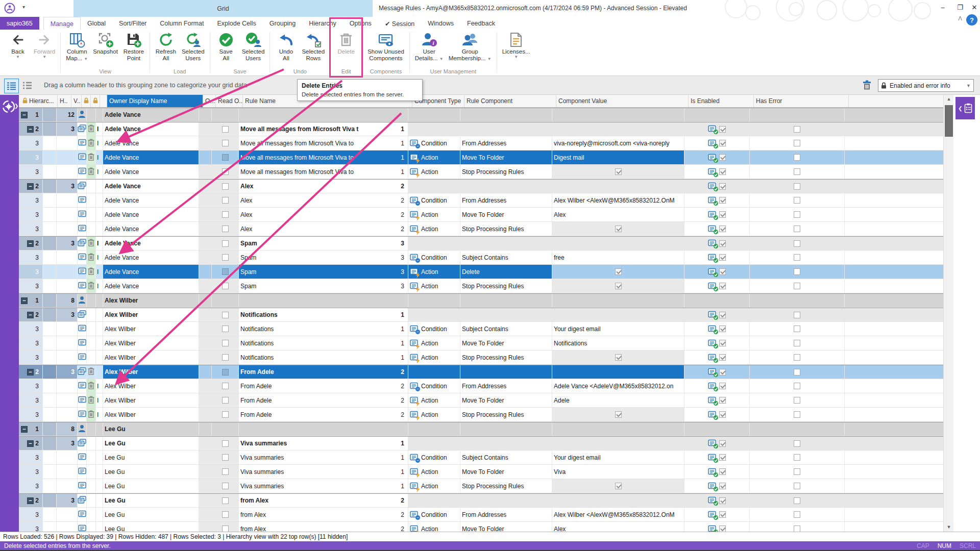  What do you see at coordinates (16, 106) in the screenshot?
I see `sidebar-expand-chevron-icon: ❯` at bounding box center [16, 106].